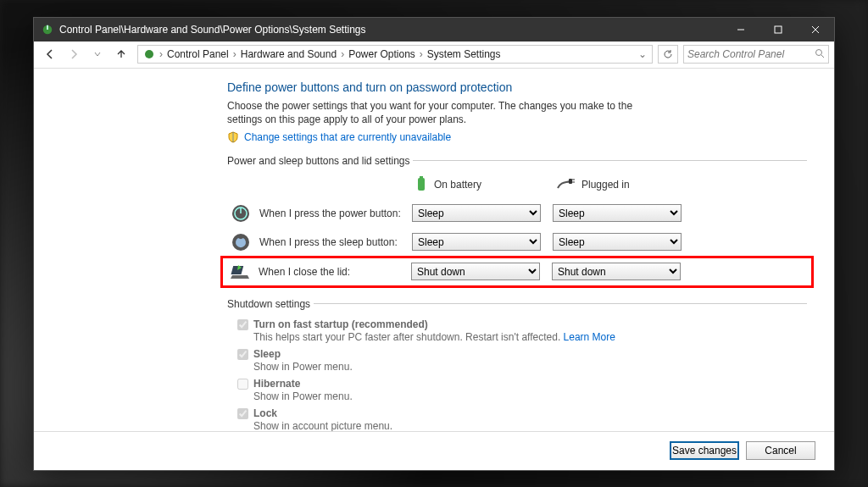 The height and width of the screenshot is (487, 868). Describe the element at coordinates (517, 87) in the screenshot. I see `page-heading: Define power buttons and turn on passwor…` at that location.